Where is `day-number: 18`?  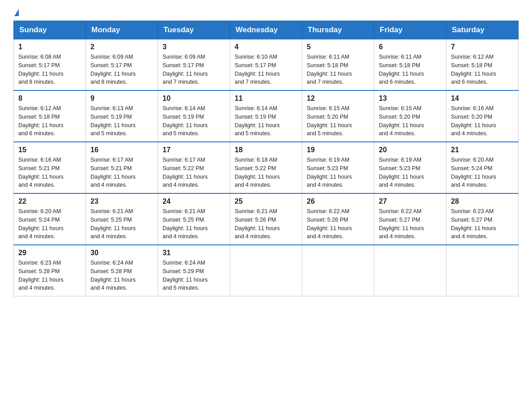
day-number: 18 is located at coordinates (266, 150).